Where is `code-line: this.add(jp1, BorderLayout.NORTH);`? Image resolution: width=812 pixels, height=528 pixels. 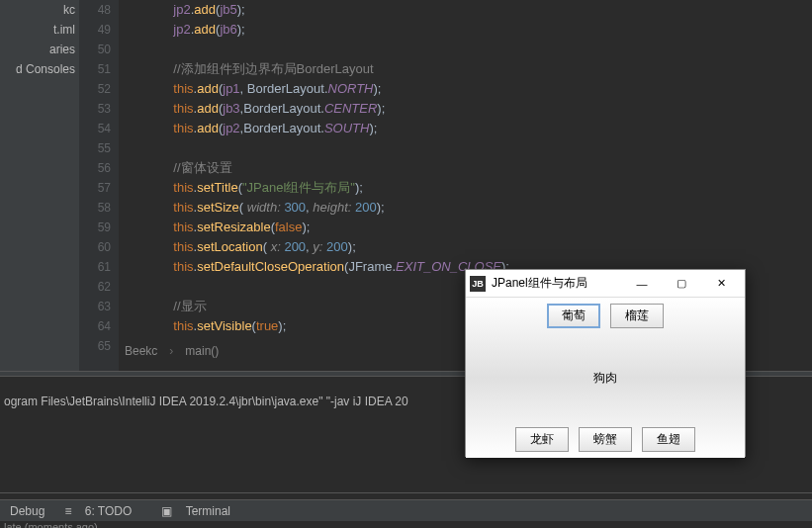
code-line: this.add(jp1, BorderLayout.NORTH); is located at coordinates (471, 89).